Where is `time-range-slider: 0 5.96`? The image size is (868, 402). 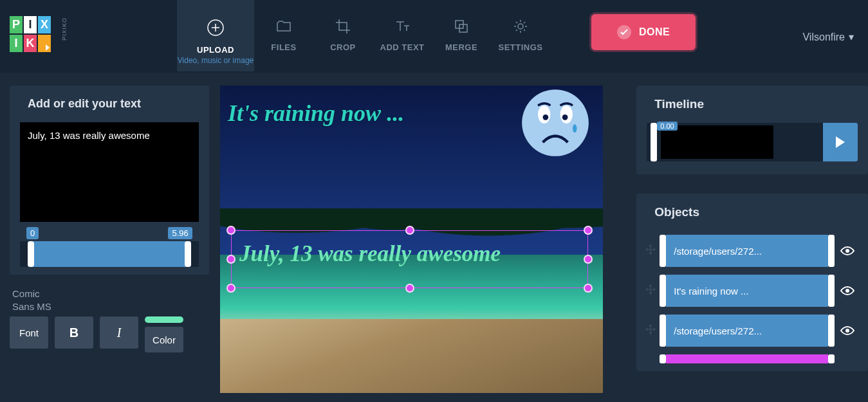
time-range-slider: 0 5.96 is located at coordinates (109, 249).